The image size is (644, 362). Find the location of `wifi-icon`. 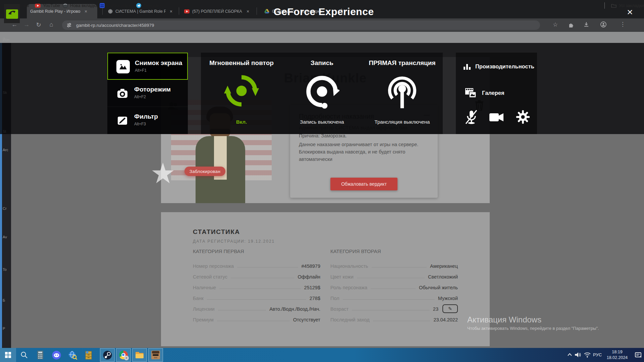

wifi-icon is located at coordinates (587, 355).